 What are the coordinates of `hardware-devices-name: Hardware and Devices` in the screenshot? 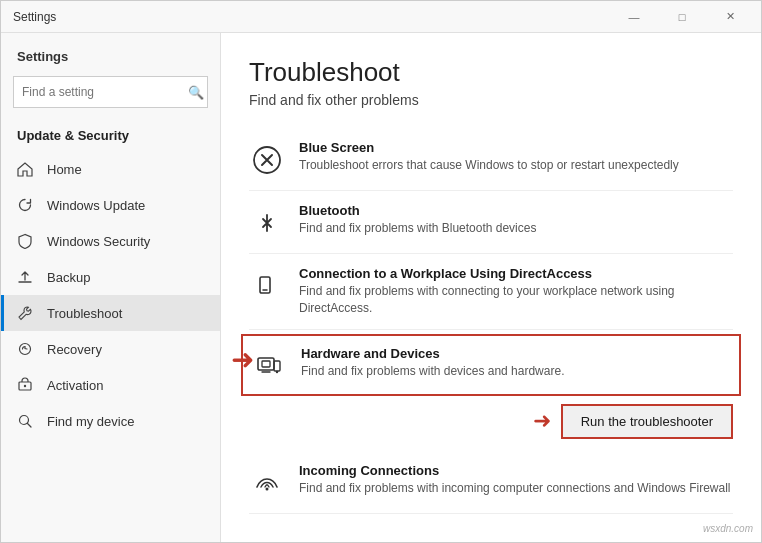 It's located at (516, 354).